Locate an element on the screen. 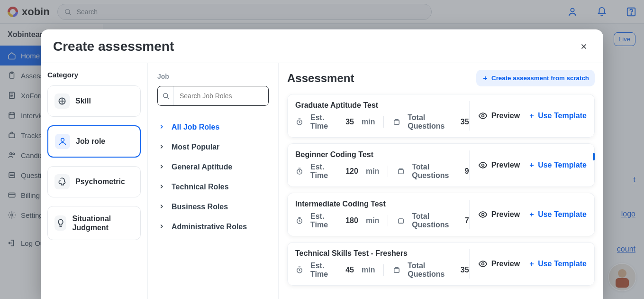  category-label: Job role is located at coordinates (91, 141).